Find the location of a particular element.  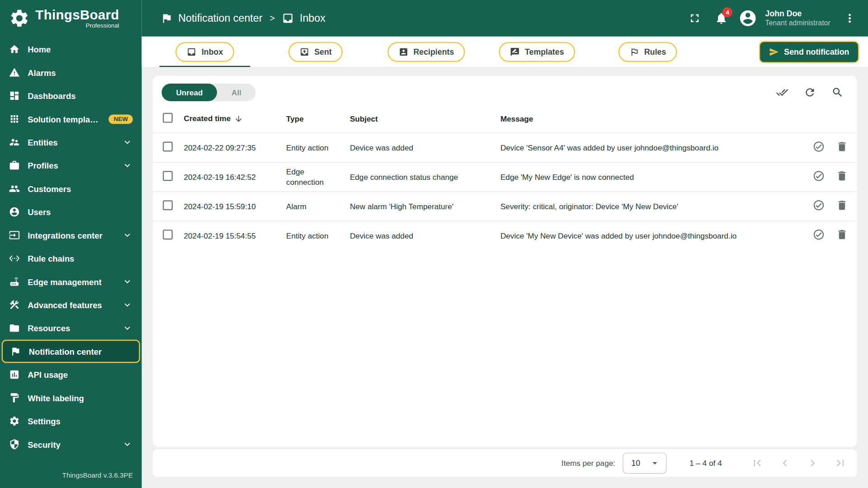

pagination-nav is located at coordinates (798, 463).